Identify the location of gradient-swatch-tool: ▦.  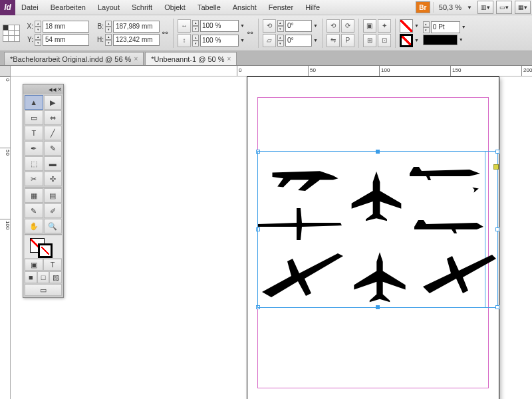
(34, 196).